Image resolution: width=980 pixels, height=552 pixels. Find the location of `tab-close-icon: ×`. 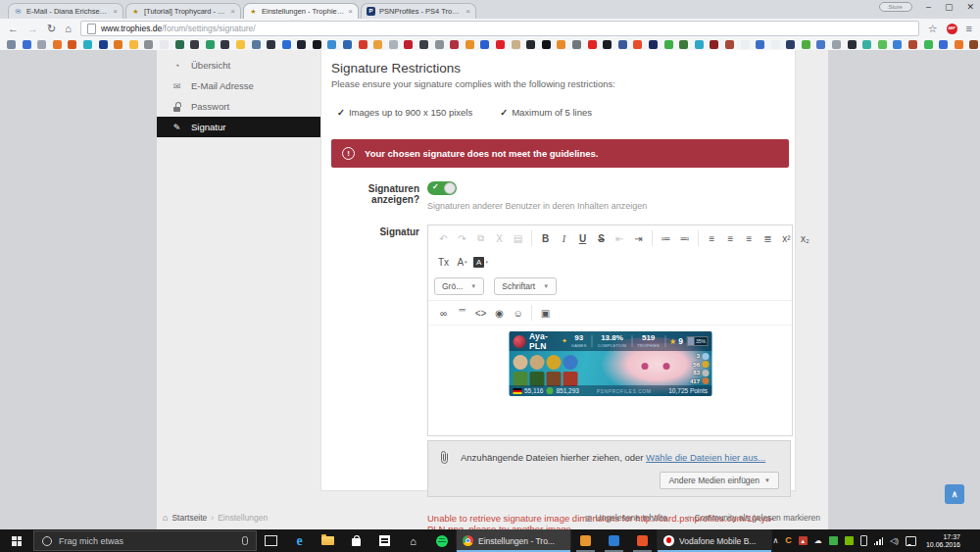

tab-close-icon: × is located at coordinates (116, 12).